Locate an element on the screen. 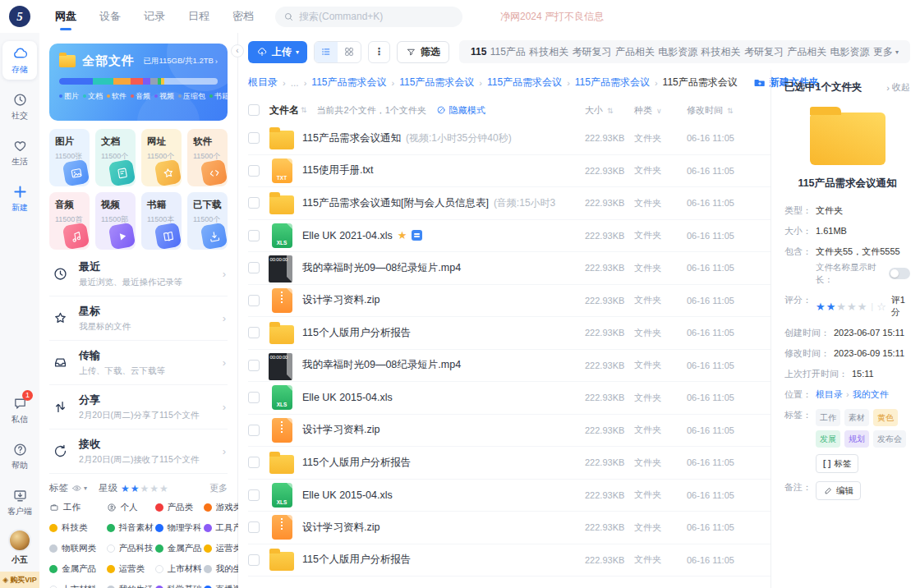  sidebar-collapse-handle: ‹ is located at coordinates (237, 51).